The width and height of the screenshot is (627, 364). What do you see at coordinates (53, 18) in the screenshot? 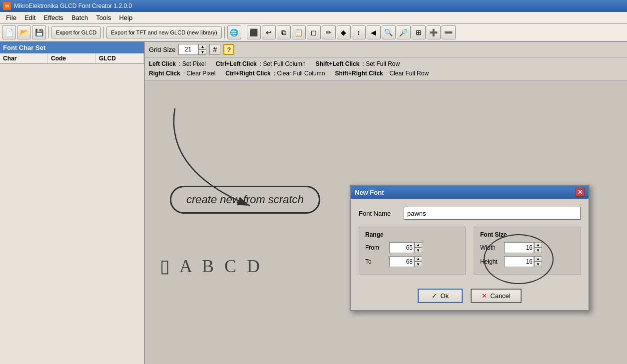
I see `menu-effects: Effects` at bounding box center [53, 18].